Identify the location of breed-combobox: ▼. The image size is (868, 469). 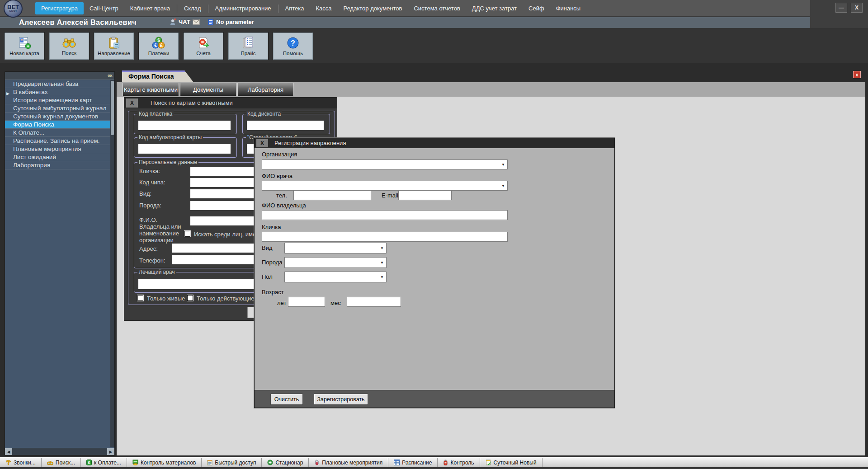
(335, 263).